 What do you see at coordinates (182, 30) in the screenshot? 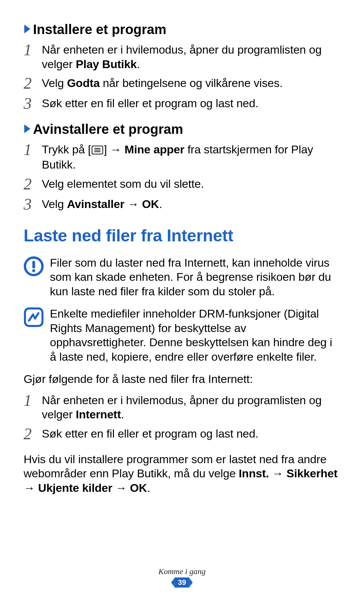
I see `sub-heading-install: Installere et program` at bounding box center [182, 30].